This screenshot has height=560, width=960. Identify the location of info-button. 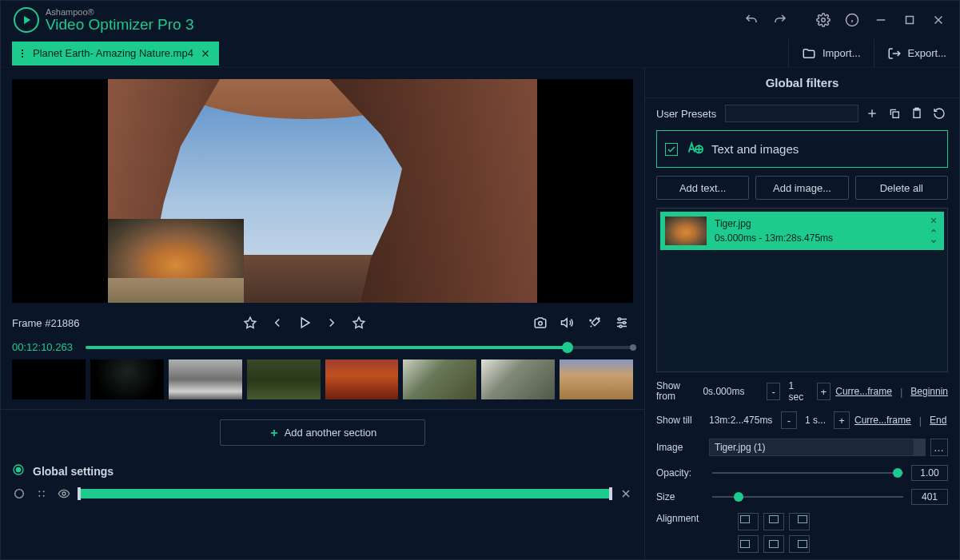
(852, 20).